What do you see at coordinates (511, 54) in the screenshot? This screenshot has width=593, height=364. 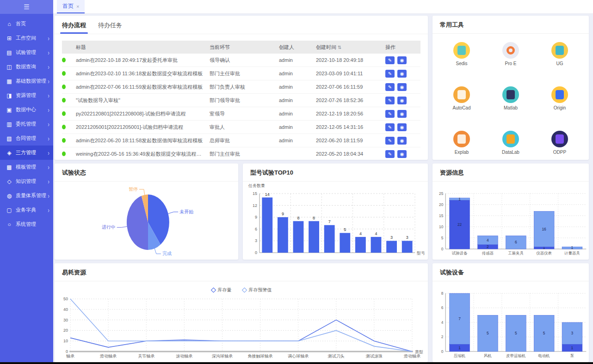 I see `tool-proe: Pro E` at bounding box center [511, 54].